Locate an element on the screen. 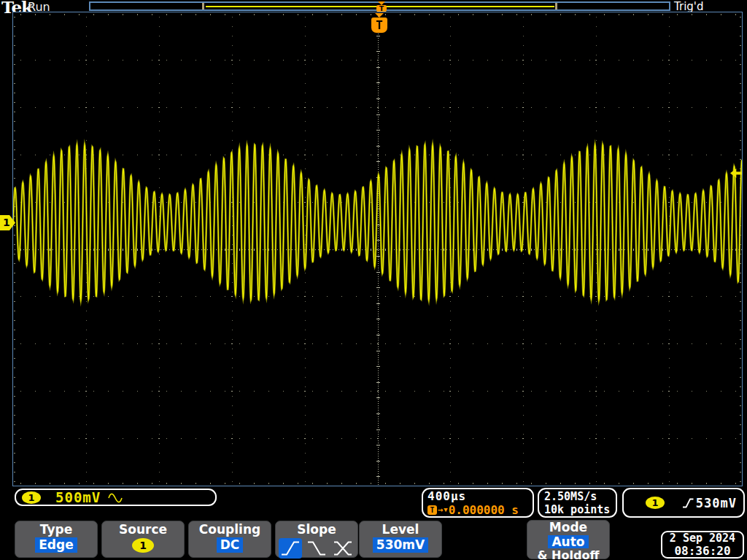 This screenshot has width=747, height=560. record-view-bar: T is located at coordinates (379, 6).